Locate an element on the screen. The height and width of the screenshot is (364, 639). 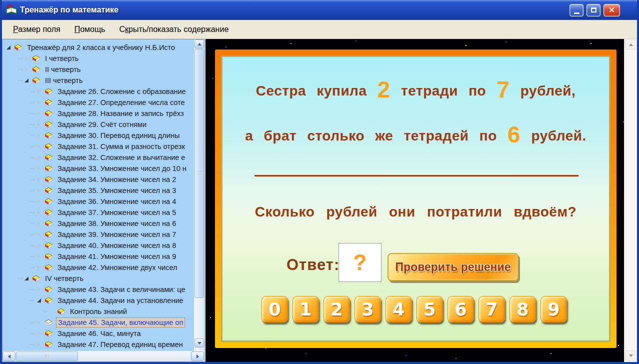
digit-button-8: 8 is located at coordinates (523, 309).